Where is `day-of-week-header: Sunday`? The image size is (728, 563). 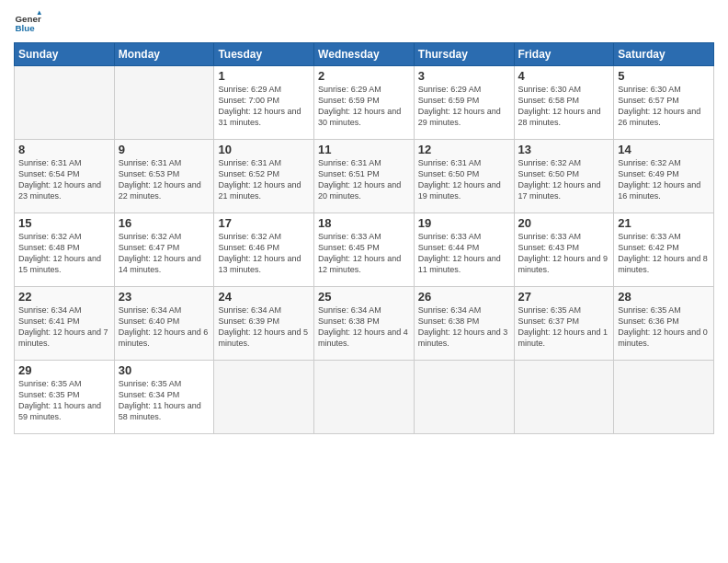
day-of-week-header: Sunday is located at coordinates (64, 55).